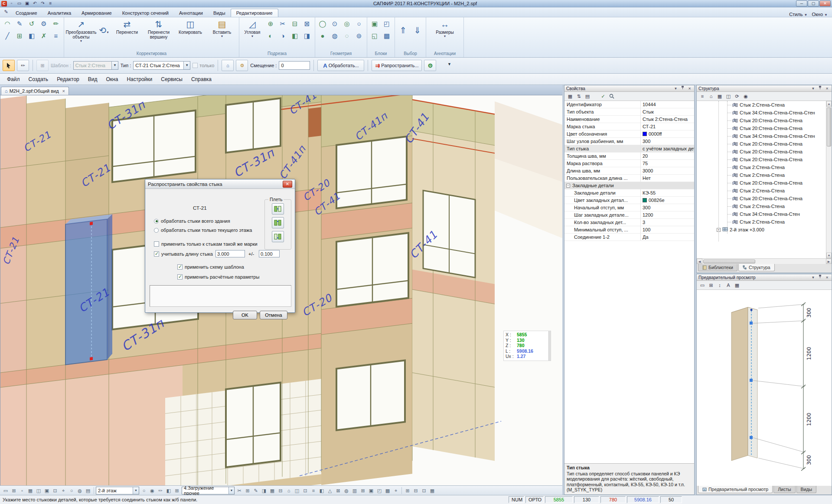 This screenshot has height=504, width=832. Describe the element at coordinates (825, 3) in the screenshot. I see `close-button: ✕` at that location.